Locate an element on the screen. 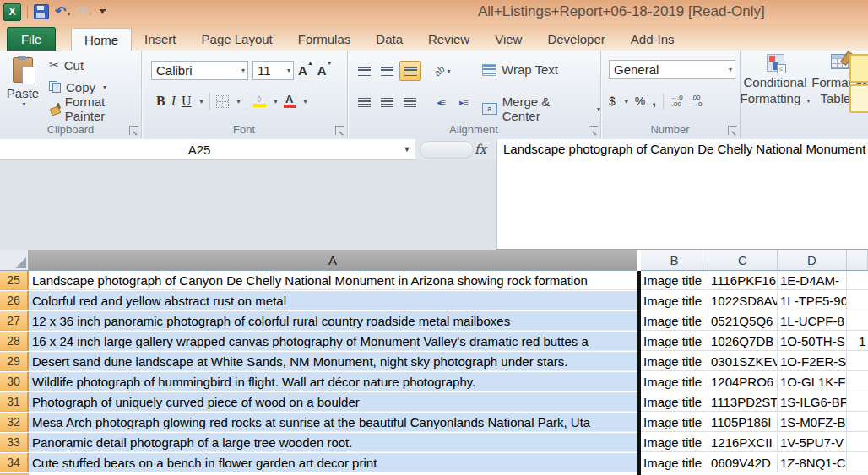 Image resolution: width=868 pixels, height=475 pixels. cell-e27 is located at coordinates (858, 321).